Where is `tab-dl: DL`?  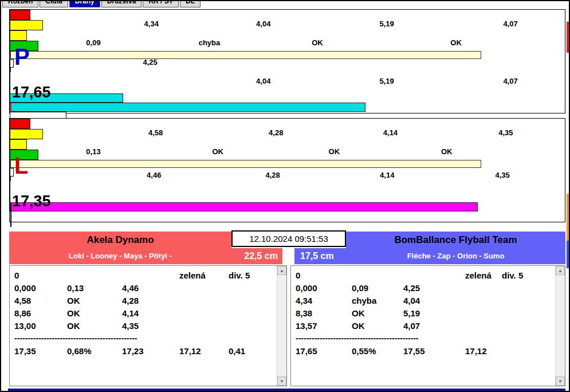
tab-dl: DL is located at coordinates (190, 5).